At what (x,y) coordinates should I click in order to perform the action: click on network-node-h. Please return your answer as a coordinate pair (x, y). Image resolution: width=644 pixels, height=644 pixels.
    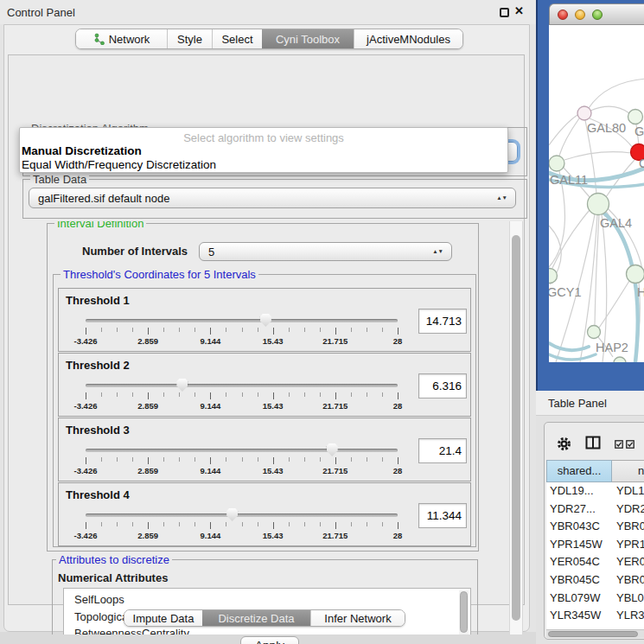
    Looking at the image, I should click on (635, 275).